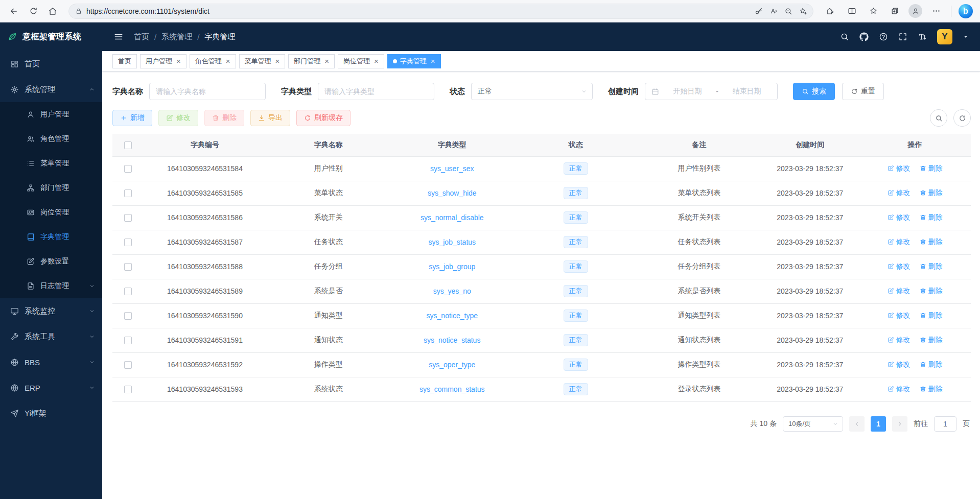 Image resolution: width=980 pixels, height=499 pixels. Describe the element at coordinates (414, 61) in the screenshot. I see `tab-dict-management: 字典管理×` at that location.